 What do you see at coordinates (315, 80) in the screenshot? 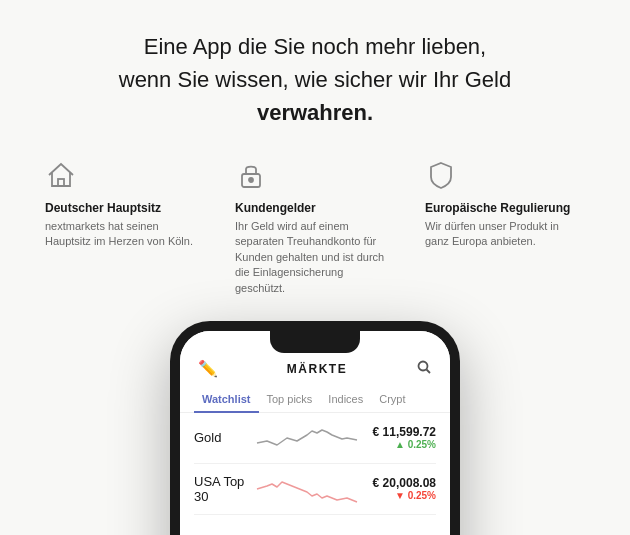
I see `hero-line2: wenn Sie wissen, wie sicher wir Ihr Geld` at bounding box center [315, 80].